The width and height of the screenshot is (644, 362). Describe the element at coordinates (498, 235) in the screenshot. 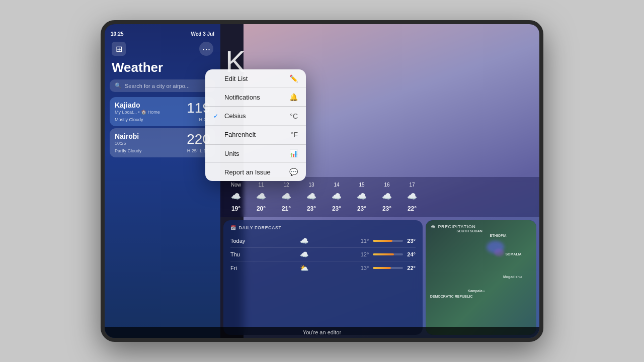

I see `map-label-ethiopia: ETHIOPIA` at that location.